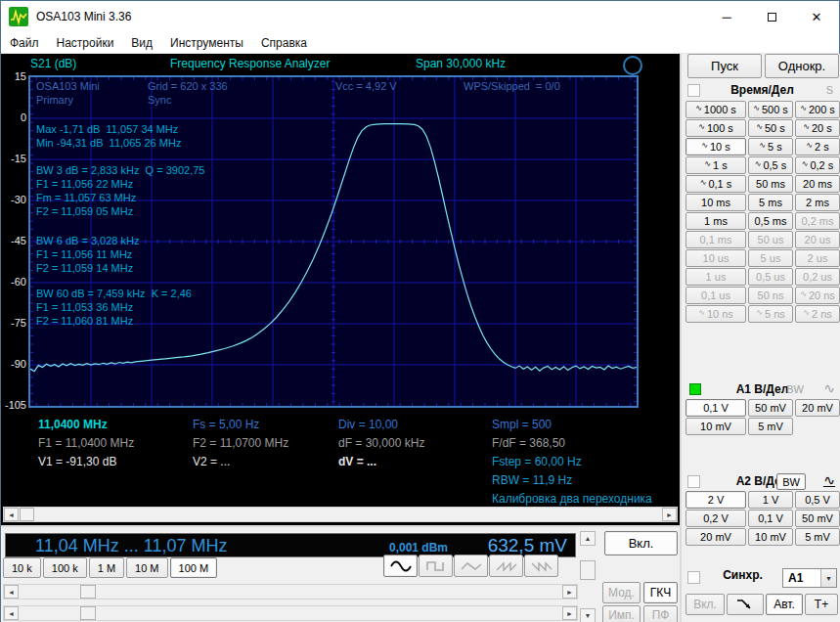 Image resolution: width=840 pixels, height=622 pixels. Describe the element at coordinates (72, 424) in the screenshot. I see `marker-frequency: 11,0400 MHz` at that location.